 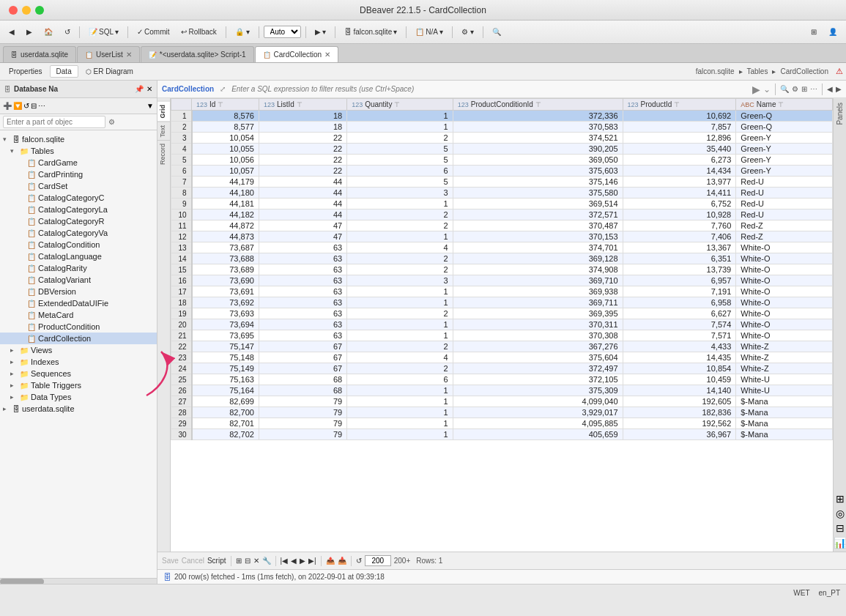 I want to click on col-qty-filter: ⊤, so click(x=397, y=105).